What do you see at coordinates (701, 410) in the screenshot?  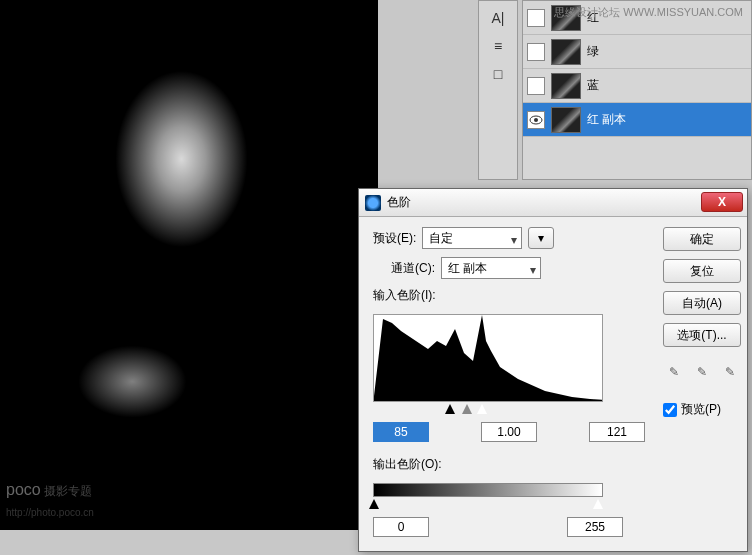 I see `preview-label: 预览(P)` at bounding box center [701, 410].